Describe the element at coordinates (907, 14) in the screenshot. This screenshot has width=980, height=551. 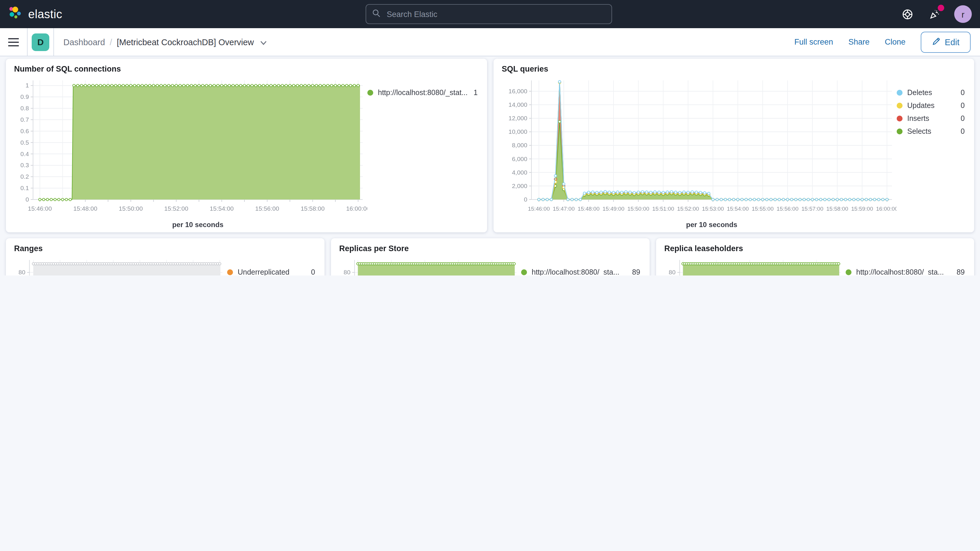
I see `help-icon` at that location.